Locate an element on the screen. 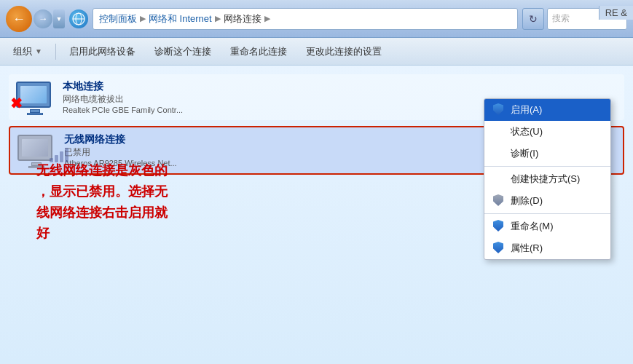 The width and height of the screenshot is (633, 364). annotation-line-1: 无线网络连接是灰色的 is located at coordinates (102, 170).